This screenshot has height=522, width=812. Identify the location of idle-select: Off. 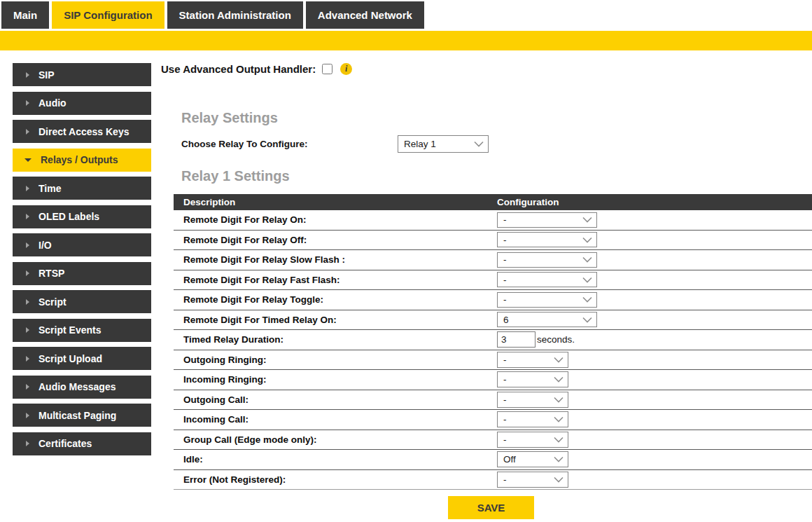
(533, 460).